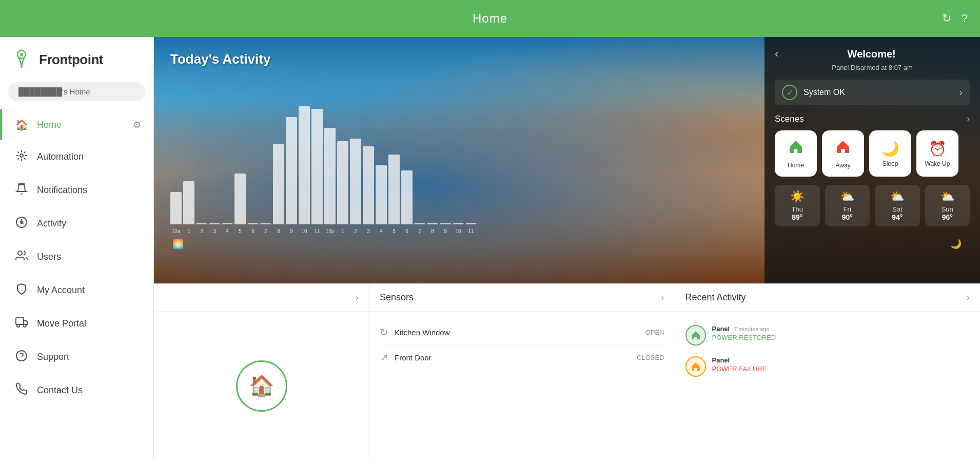 The height and width of the screenshot is (460, 980). Describe the element at coordinates (262, 386) in the screenshot. I see `home-card-body: 🏠` at that location.